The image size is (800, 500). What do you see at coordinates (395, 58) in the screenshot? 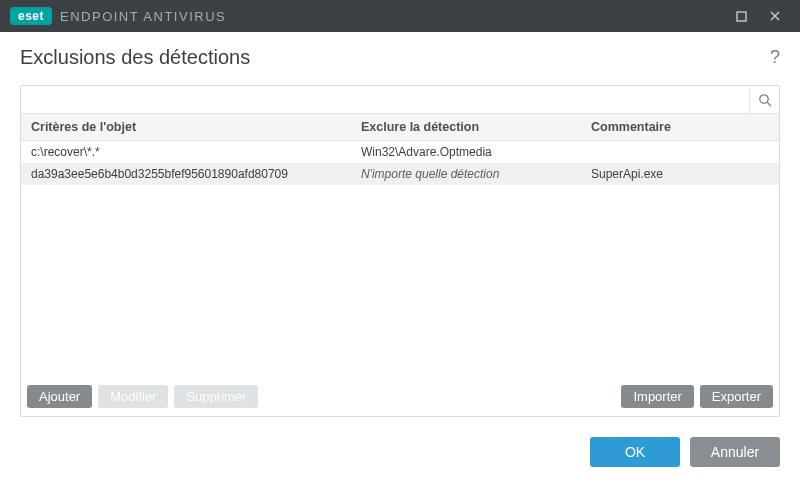
I see `page-title: Exclusions des détections` at bounding box center [395, 58].